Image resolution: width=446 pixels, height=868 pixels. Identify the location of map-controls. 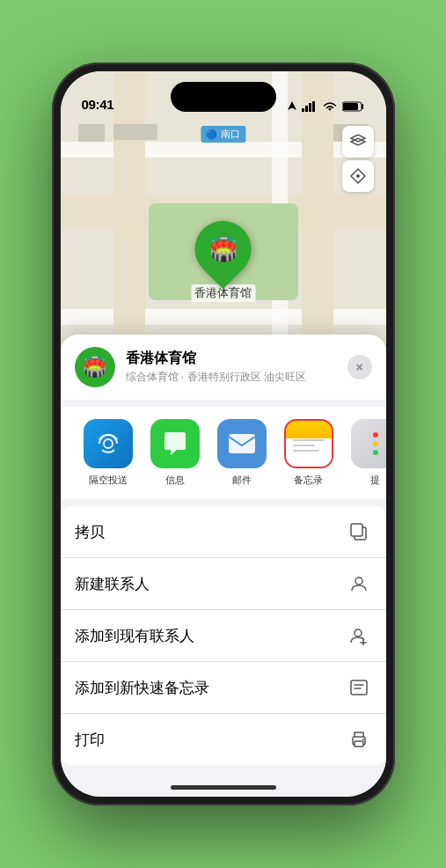
(358, 158).